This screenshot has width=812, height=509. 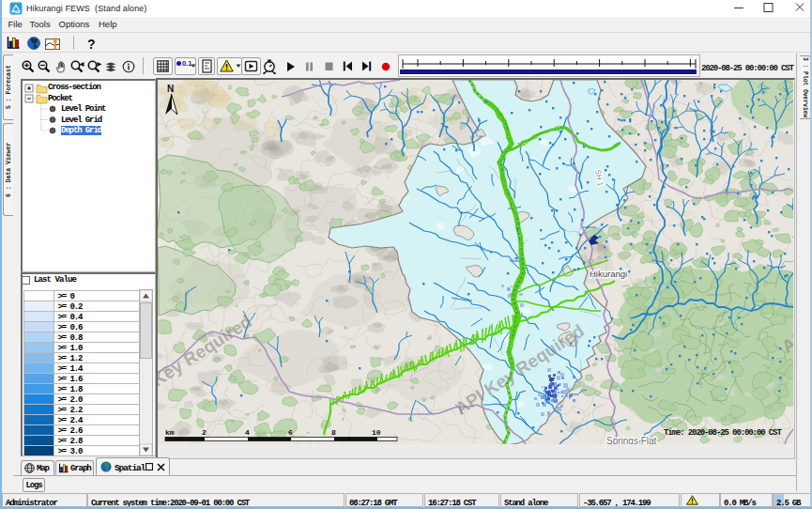 What do you see at coordinates (248, 432) in the screenshot?
I see `svg-text: 4` at bounding box center [248, 432].